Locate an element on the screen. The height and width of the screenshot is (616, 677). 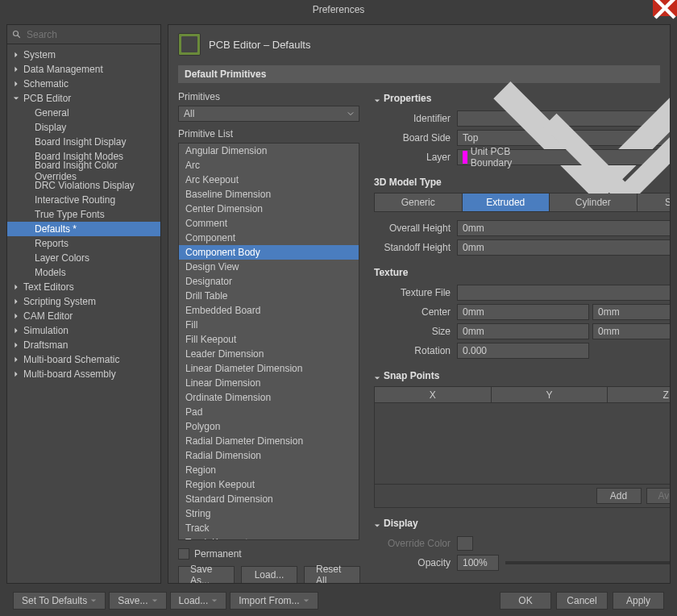
list-item: Region Keepout is located at coordinates (269, 485).